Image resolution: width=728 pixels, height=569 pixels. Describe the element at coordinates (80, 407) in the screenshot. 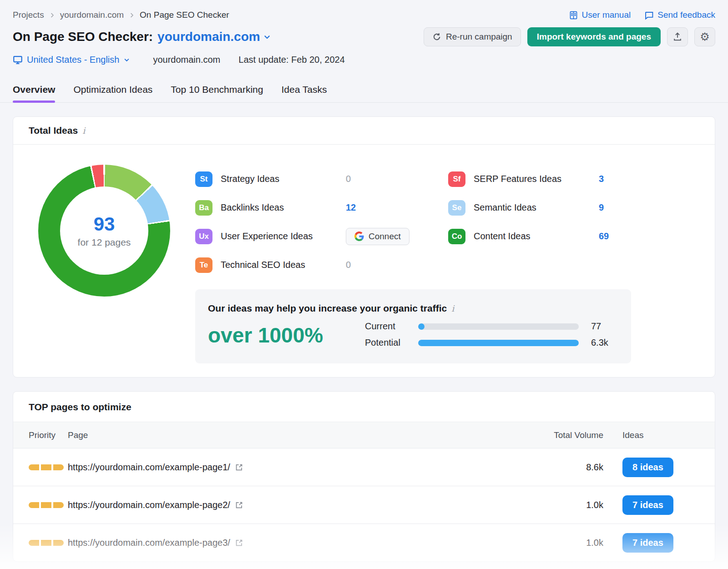

I see `top-pages-title: TOP pages to optimize` at that location.